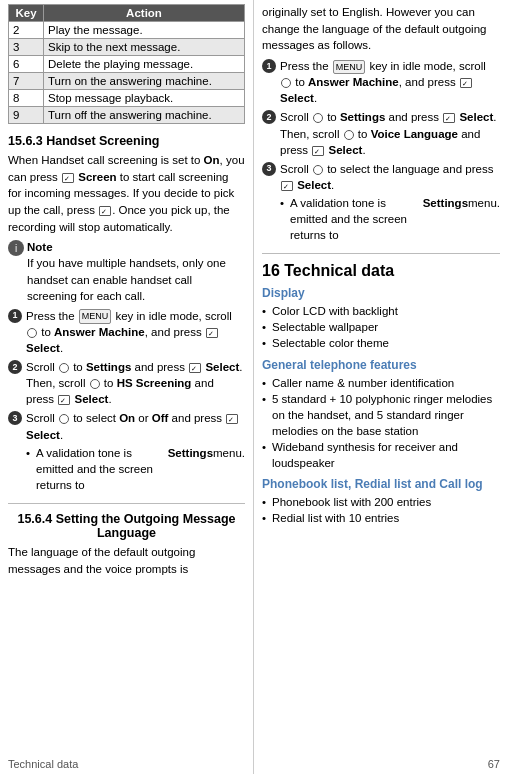 This screenshot has width=508, height=774. What do you see at coordinates (127, 98) in the screenshot?
I see `table-row: 8Stop message playback.` at bounding box center [127, 98].